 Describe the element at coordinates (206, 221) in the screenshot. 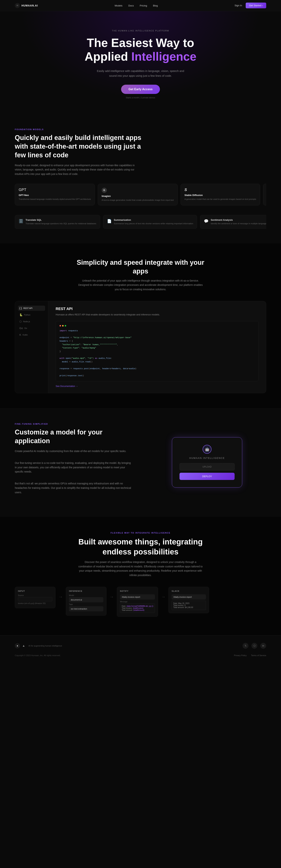

I see `task-icon-sentiment: 💬` at that location.